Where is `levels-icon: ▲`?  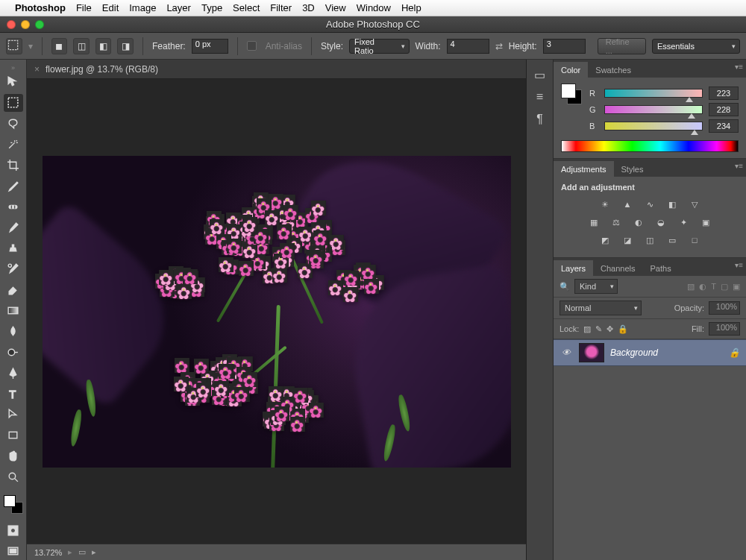 levels-icon: ▲ is located at coordinates (627, 204).